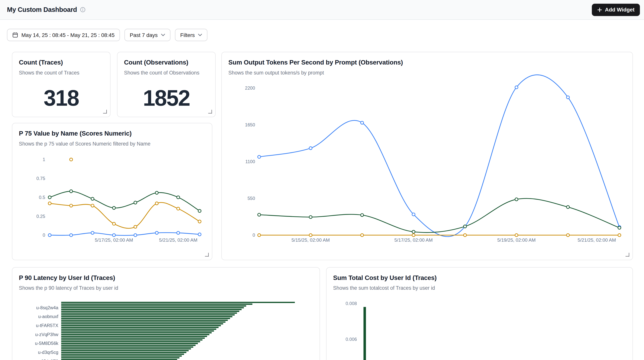  Describe the element at coordinates (616, 10) in the screenshot. I see `add-widget-button: Add Widget` at that location.